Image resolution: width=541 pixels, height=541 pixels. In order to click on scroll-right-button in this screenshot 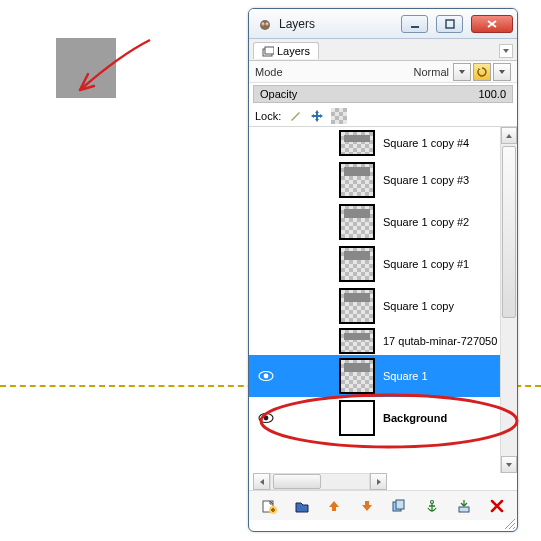, I will do `click(378, 482)`.